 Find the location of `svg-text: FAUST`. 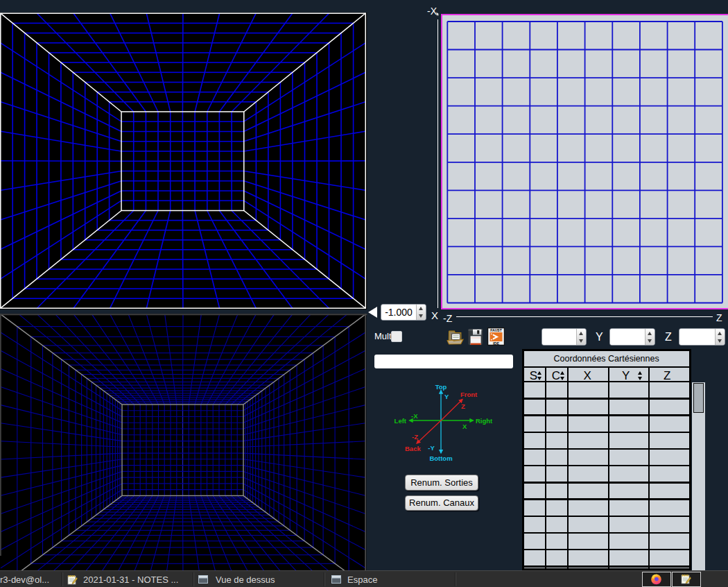

svg-text: FAUST is located at coordinates (496, 330).